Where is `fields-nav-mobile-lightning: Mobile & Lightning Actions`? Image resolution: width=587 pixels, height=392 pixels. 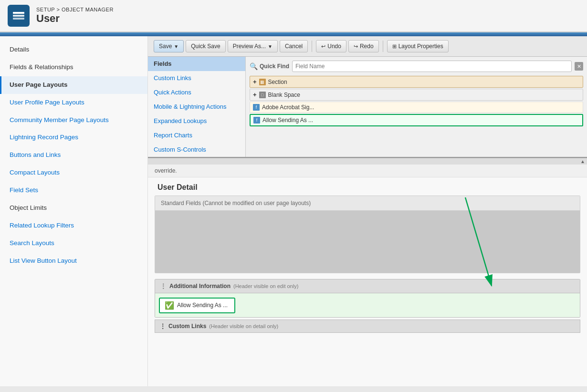 fields-nav-mobile-lightning: Mobile & Lightning Actions is located at coordinates (197, 107).